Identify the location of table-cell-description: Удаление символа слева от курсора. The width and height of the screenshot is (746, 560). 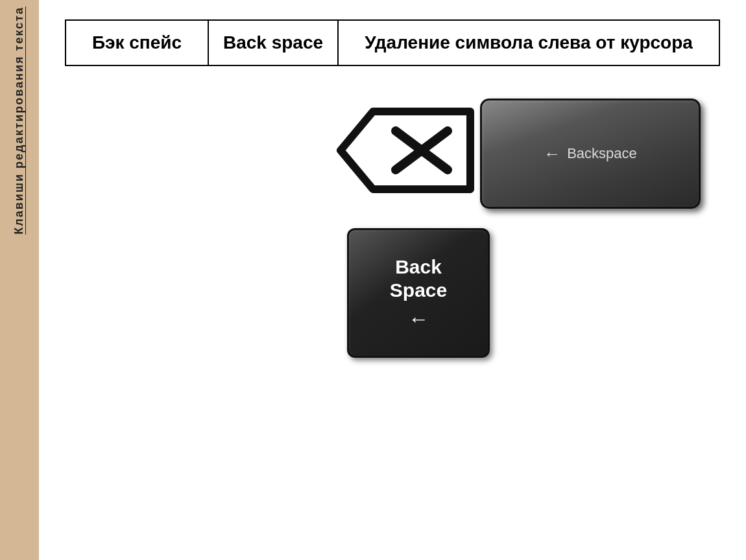
(529, 43).